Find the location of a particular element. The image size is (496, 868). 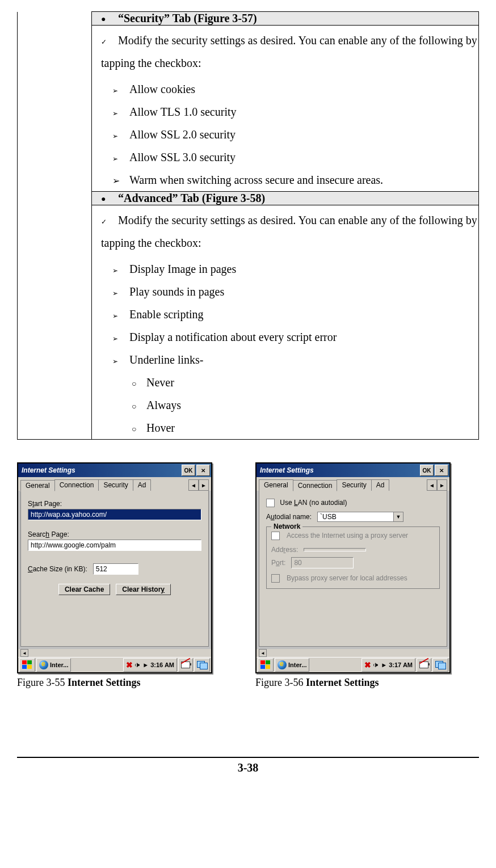

clear-history-button: Clear History is located at coordinates (143, 589).